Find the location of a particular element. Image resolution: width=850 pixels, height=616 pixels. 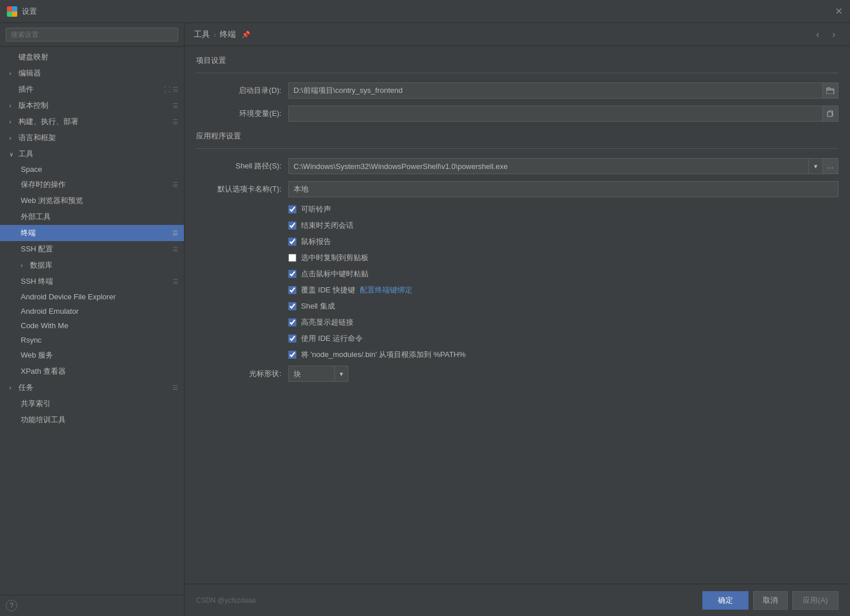

sidebar-item-label: 键盘映射 is located at coordinates (98, 57).